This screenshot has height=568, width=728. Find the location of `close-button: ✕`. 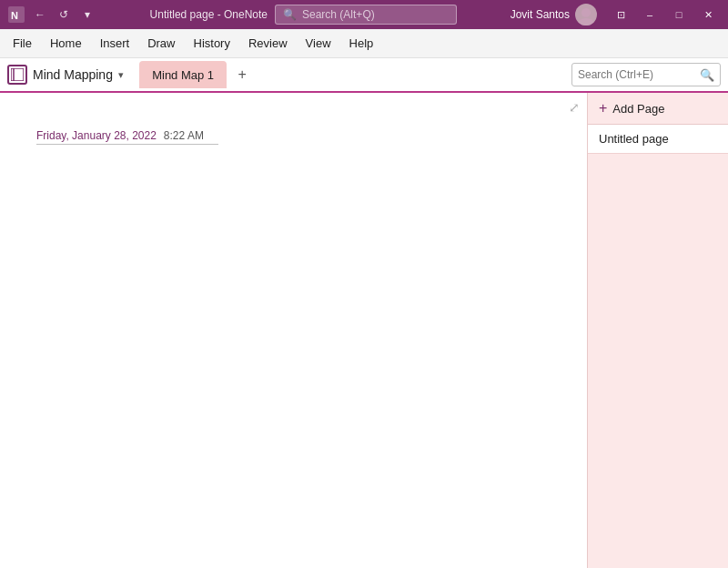

close-button: ✕ is located at coordinates (708, 15).